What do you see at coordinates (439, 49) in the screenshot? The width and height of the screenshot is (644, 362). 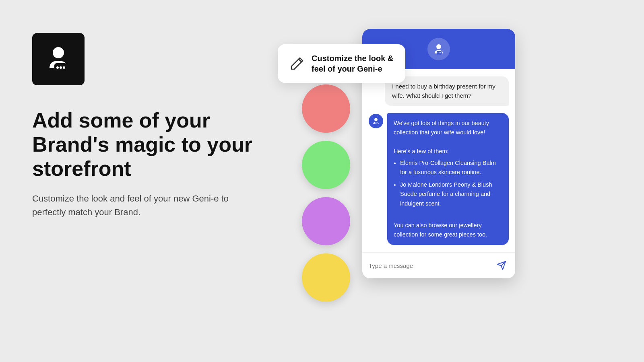 I see `chat-bot-icon` at bounding box center [439, 49].